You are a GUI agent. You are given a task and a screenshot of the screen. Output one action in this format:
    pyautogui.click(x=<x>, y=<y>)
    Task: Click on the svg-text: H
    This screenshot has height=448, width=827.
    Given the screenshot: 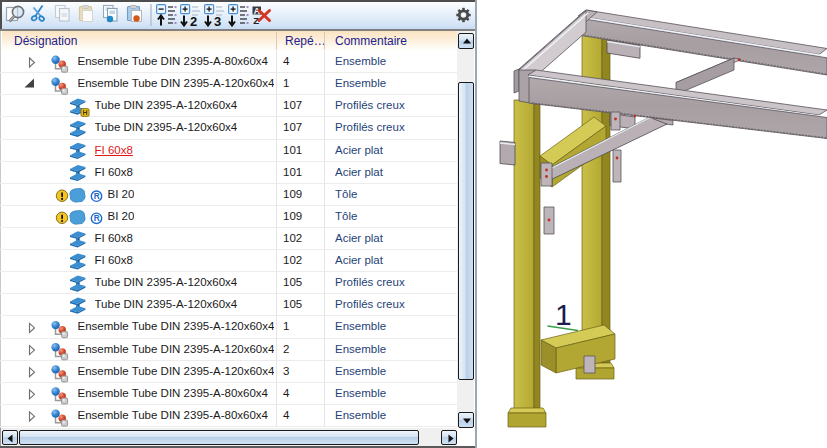 What is the action you would take?
    pyautogui.click(x=84, y=112)
    